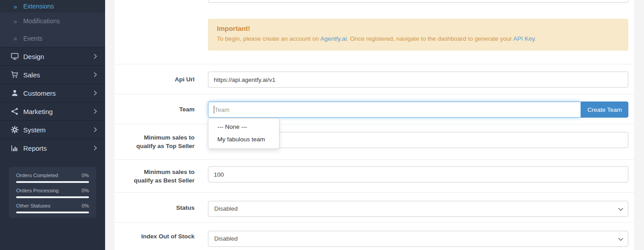 The image size is (644, 250). I want to click on important-alert: Important! To begin, please create an ac…, so click(418, 35).